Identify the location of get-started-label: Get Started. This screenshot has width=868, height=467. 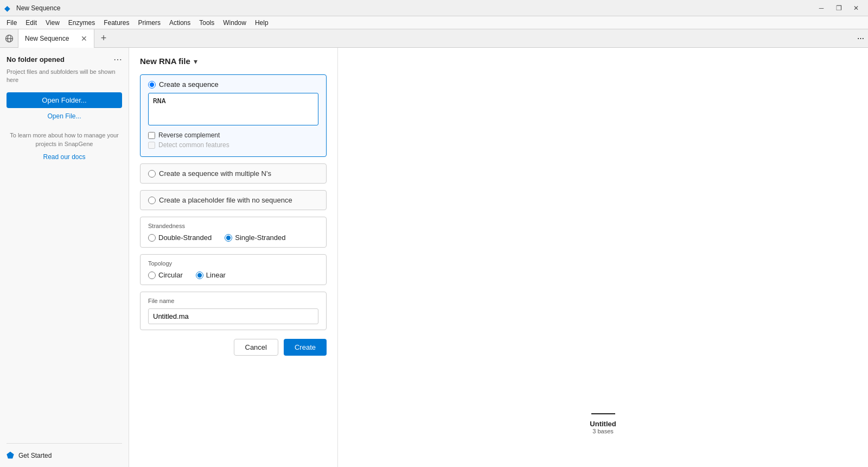
(35, 456).